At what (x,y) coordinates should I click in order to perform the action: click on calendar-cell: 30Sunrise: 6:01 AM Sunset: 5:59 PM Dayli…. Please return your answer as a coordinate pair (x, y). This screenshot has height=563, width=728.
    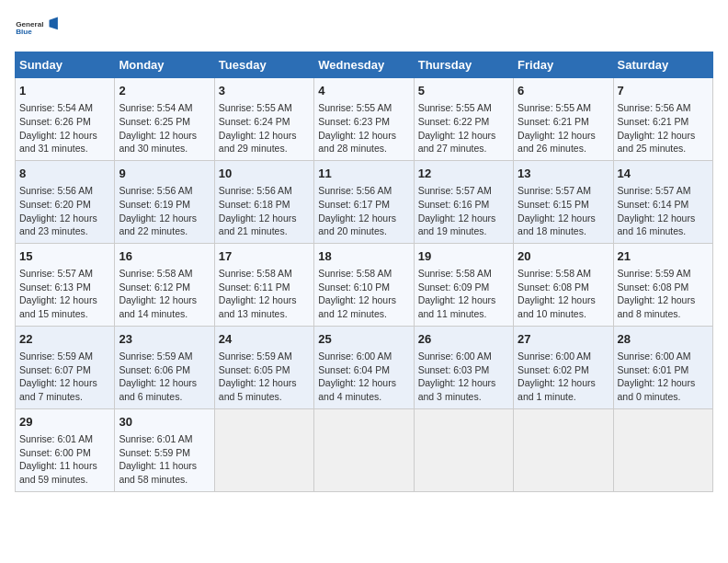
    Looking at the image, I should click on (165, 450).